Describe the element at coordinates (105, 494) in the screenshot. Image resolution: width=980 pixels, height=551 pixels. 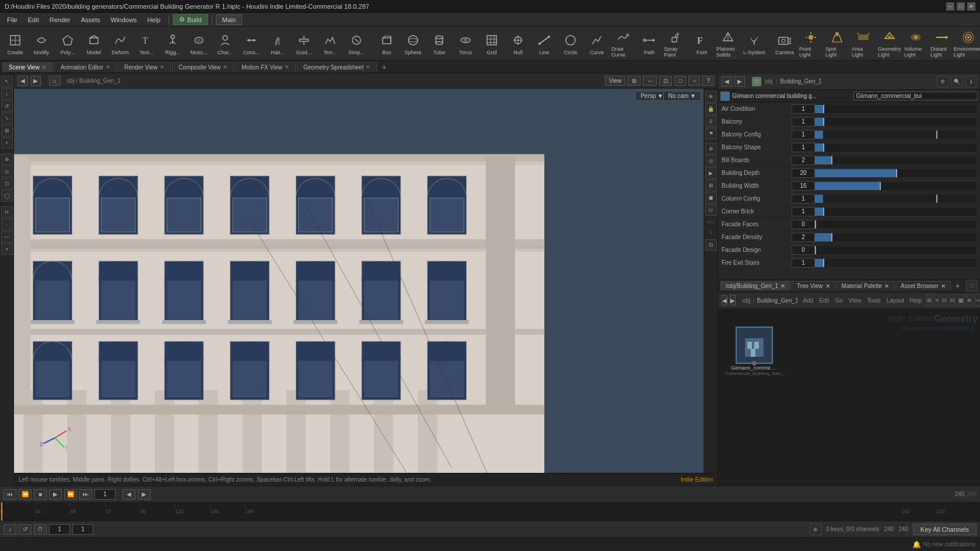
I see `tl-frame-input` at that location.